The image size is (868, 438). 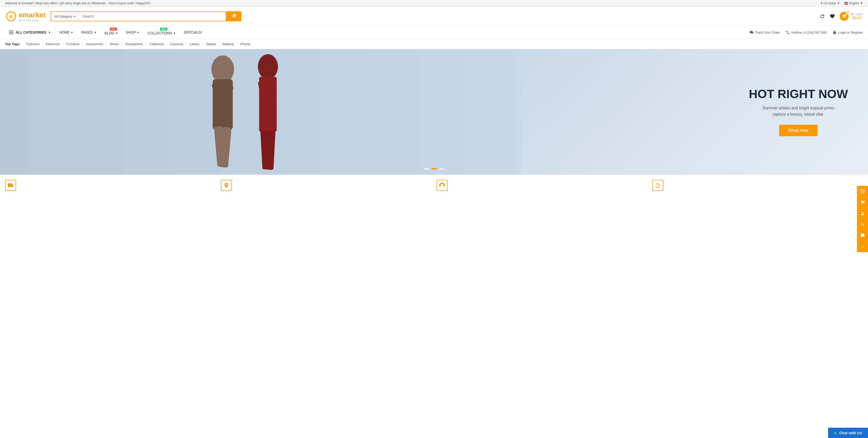 I want to click on nav-item-blog: Hot! BLOG ▼, so click(x=111, y=32).